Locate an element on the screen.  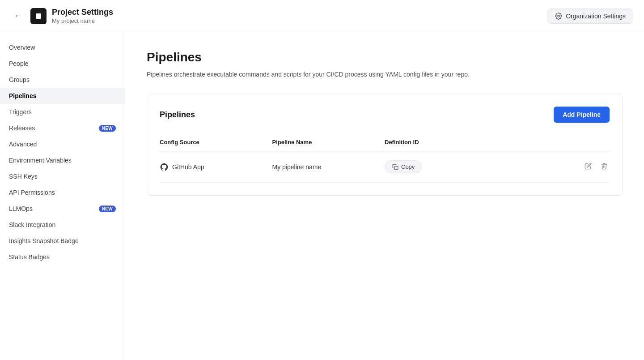
sidebar-item-label: Pipelines is located at coordinates (22, 96).